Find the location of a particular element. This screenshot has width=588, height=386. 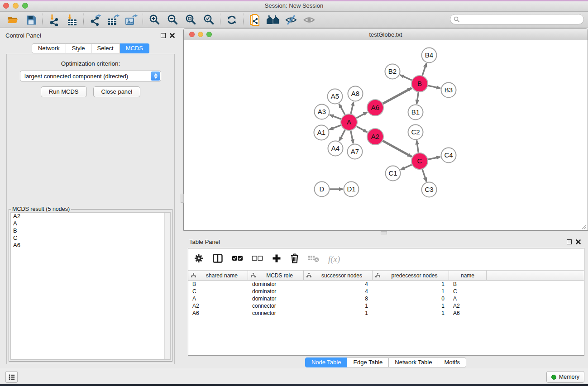

graph-edge-A-A6 is located at coordinates (362, 115).